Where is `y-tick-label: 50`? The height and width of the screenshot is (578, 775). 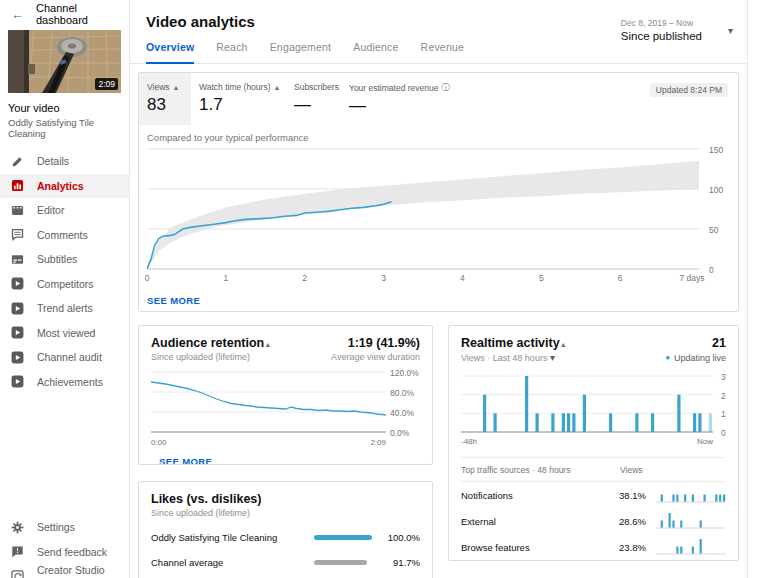 y-tick-label: 50 is located at coordinates (714, 230).